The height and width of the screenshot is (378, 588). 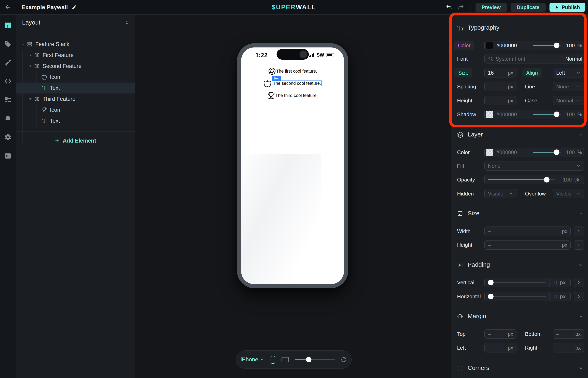 What do you see at coordinates (252, 360) in the screenshot?
I see `device-select: iPhone` at bounding box center [252, 360].